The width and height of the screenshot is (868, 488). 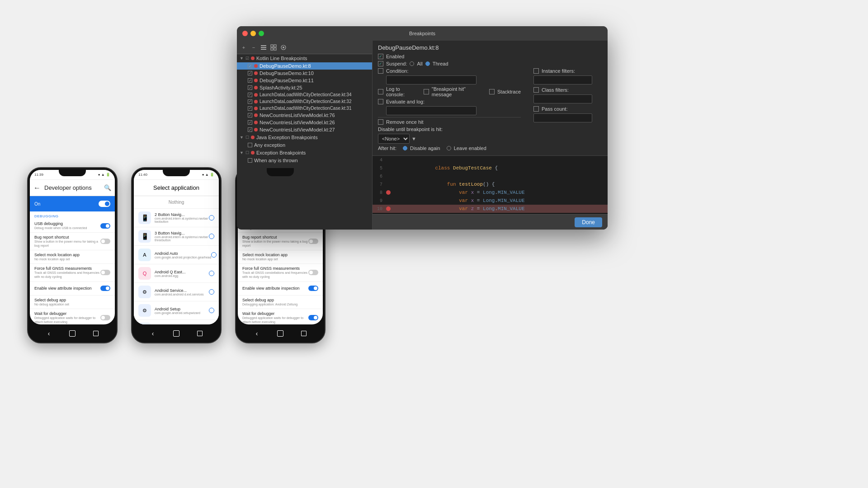 I want to click on bp-add-btn: +, so click(x=244, y=47).